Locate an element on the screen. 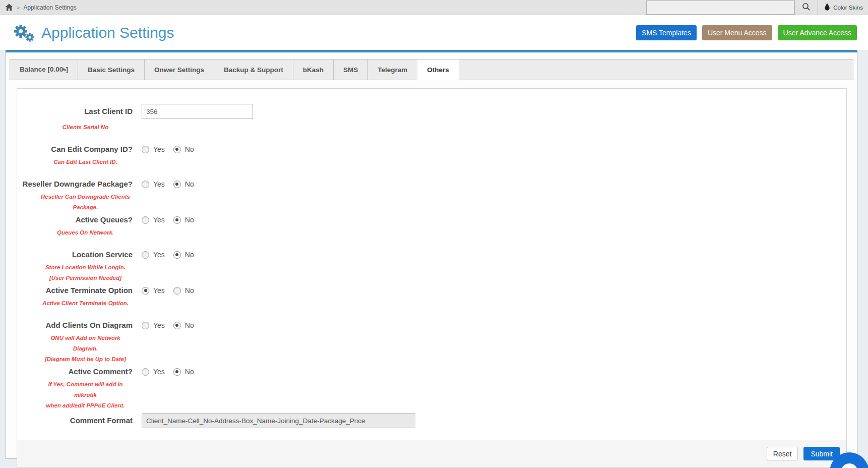 Image resolution: width=868 pixels, height=468 pixels. tab-backup-support: Backup & Support is located at coordinates (254, 70).